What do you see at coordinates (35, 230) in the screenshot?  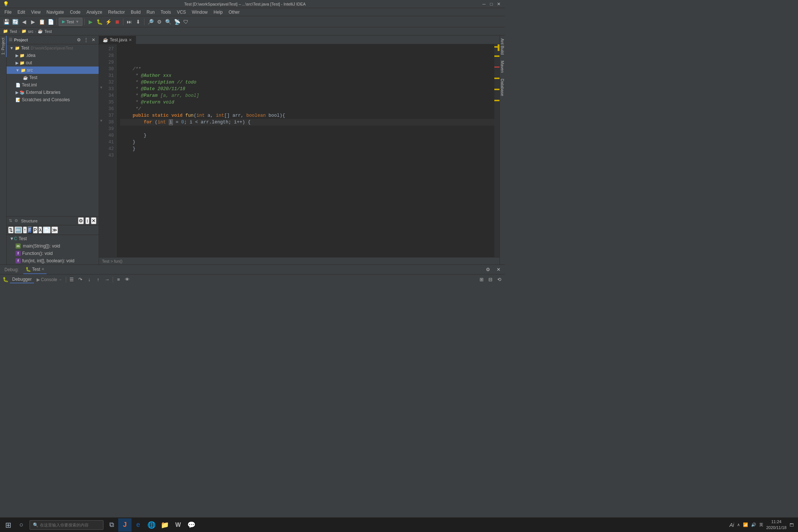 I see `show-props-btn: P` at bounding box center [35, 230].